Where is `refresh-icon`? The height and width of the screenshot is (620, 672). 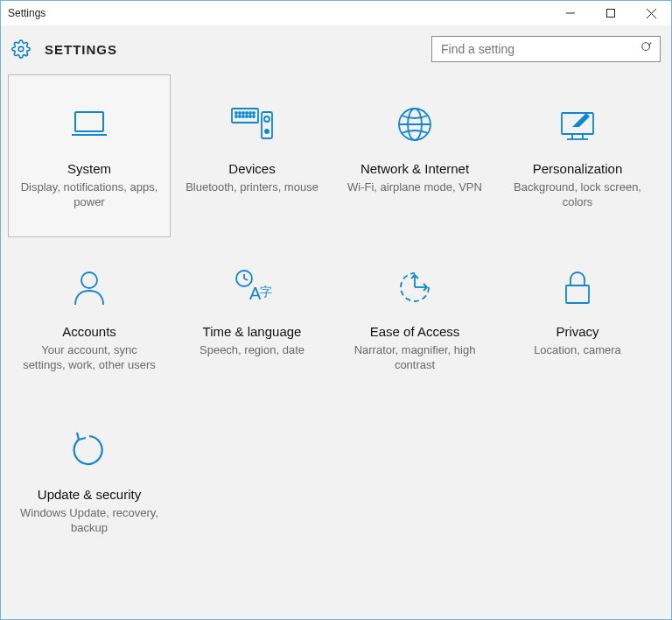 refresh-icon is located at coordinates (89, 450).